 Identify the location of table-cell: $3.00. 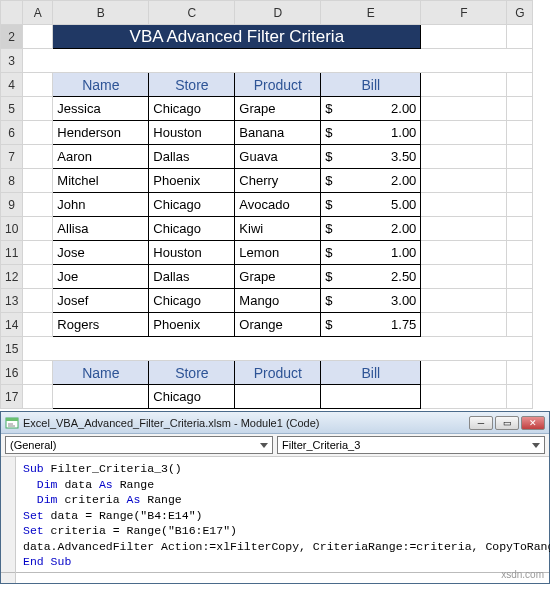
(371, 301).